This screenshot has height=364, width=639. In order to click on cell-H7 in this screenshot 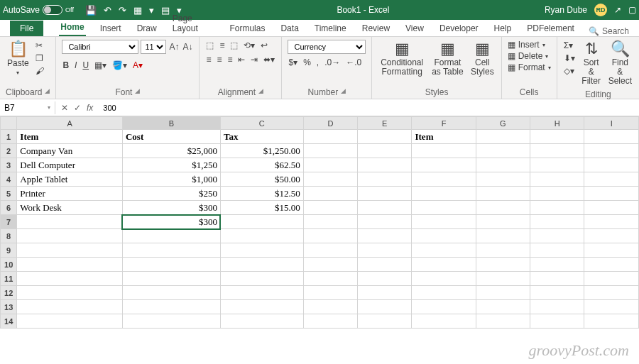, I will do `click(557, 222)`.